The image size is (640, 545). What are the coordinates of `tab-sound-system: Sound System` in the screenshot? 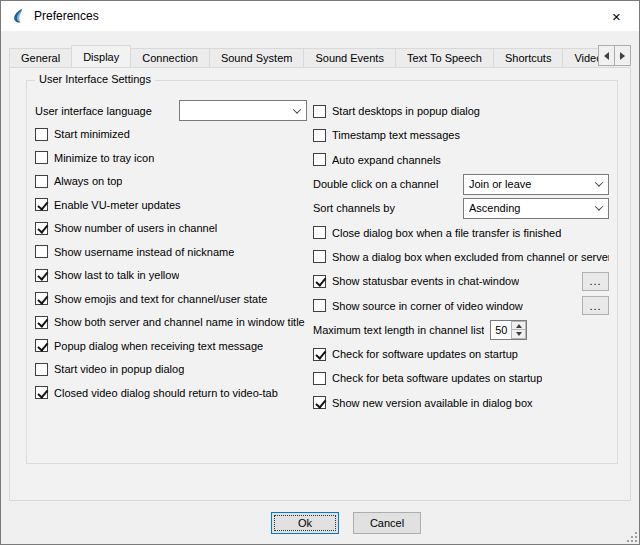 It's located at (257, 58).